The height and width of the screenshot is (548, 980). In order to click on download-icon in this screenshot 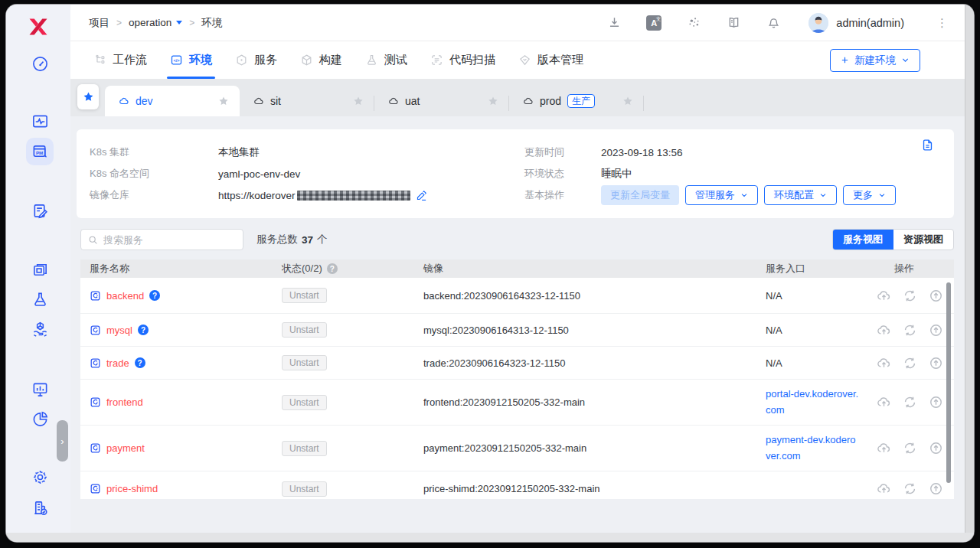, I will do `click(614, 23)`.